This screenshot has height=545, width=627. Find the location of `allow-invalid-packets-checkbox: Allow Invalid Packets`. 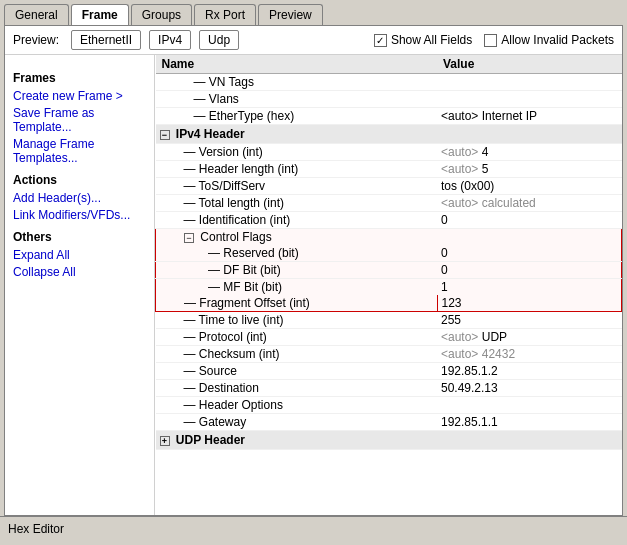

allow-invalid-packets-checkbox: Allow Invalid Packets is located at coordinates (549, 40).